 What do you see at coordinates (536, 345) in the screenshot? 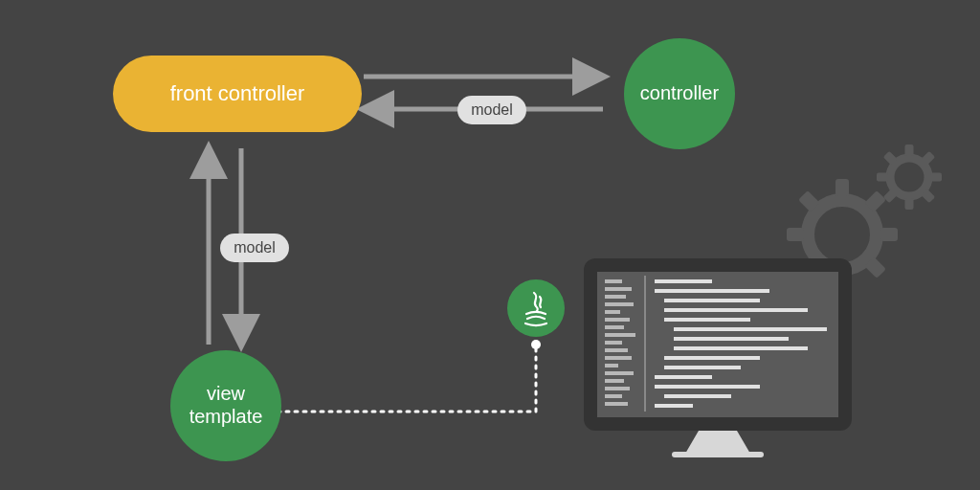
I see `dotted-path-endpoint` at bounding box center [536, 345].